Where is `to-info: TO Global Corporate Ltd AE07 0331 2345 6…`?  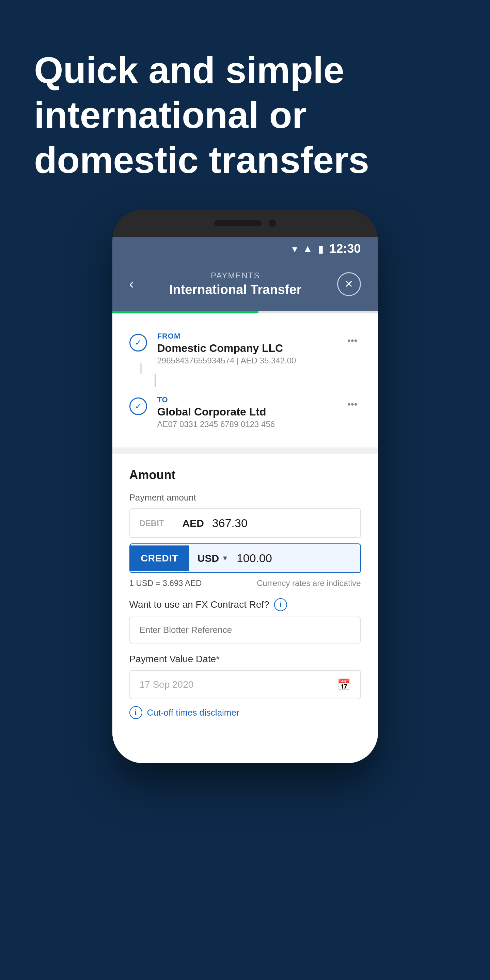
to-info: TO Global Corporate Ltd AE07 0331 2345 6… is located at coordinates (246, 412).